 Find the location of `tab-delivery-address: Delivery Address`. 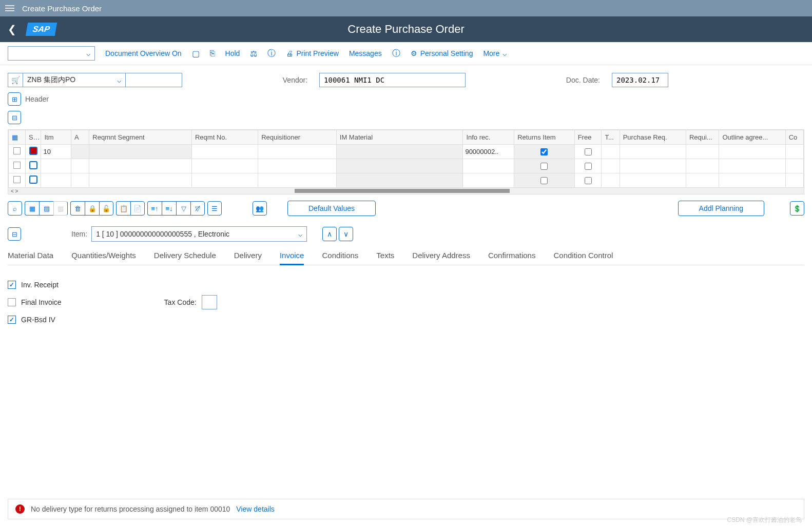

tab-delivery-address: Delivery Address is located at coordinates (441, 256).